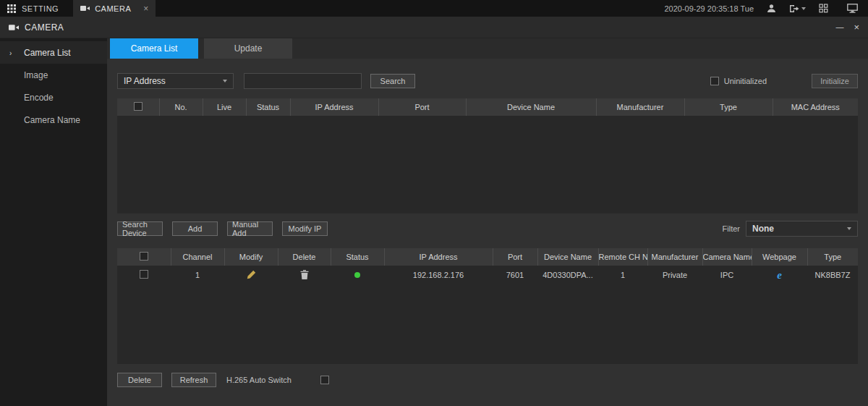 The height and width of the screenshot is (406, 868). Describe the element at coordinates (709, 9) in the screenshot. I see `system-datetime: 2020-09-29 20:35:18 Tue` at that location.